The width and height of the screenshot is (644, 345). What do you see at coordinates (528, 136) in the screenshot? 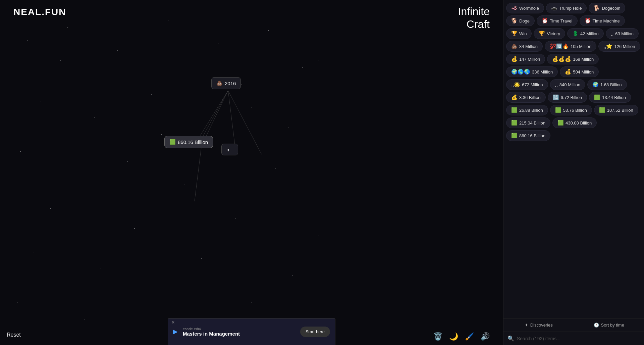
I see `sidebar-item: 🟩860.16 Billion` at bounding box center [528, 136].